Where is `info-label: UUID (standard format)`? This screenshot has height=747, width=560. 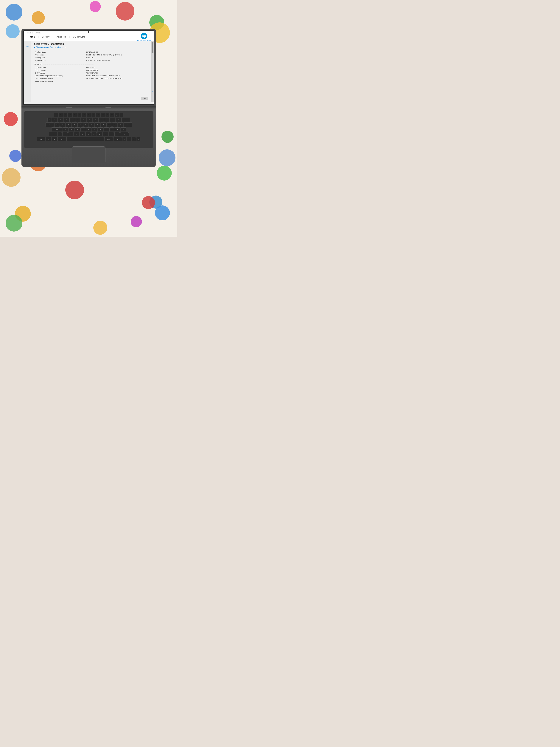
info-label: UUID (standard format) is located at coordinates (60, 78).